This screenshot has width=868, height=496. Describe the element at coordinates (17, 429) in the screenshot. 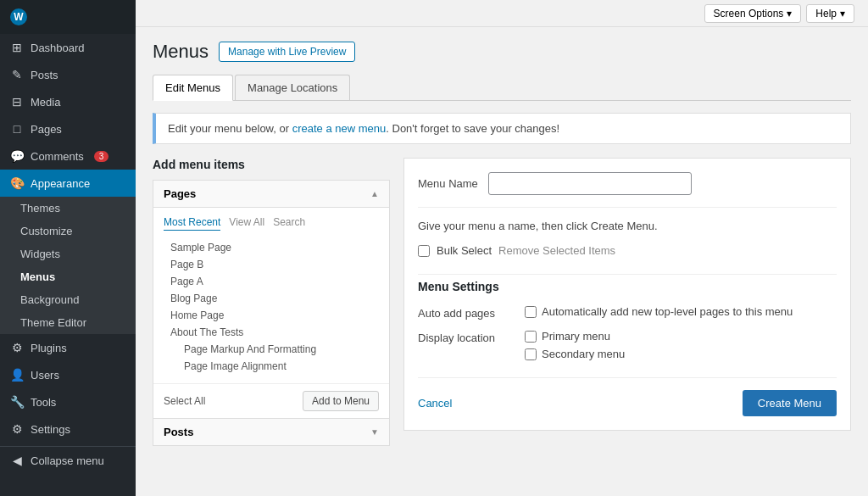

I see `settings-icon: ⚙` at that location.